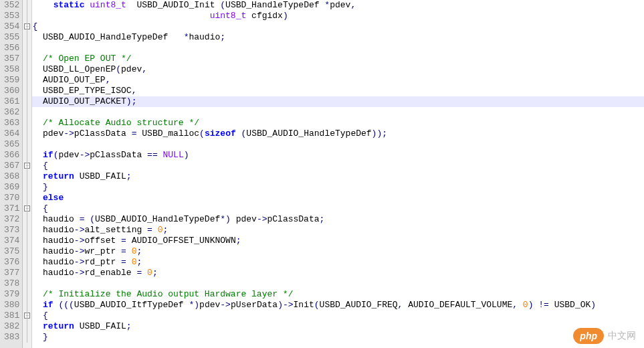 The height and width of the screenshot is (348, 644). Describe the element at coordinates (12, 166) in the screenshot. I see `line-number: 367` at that location.